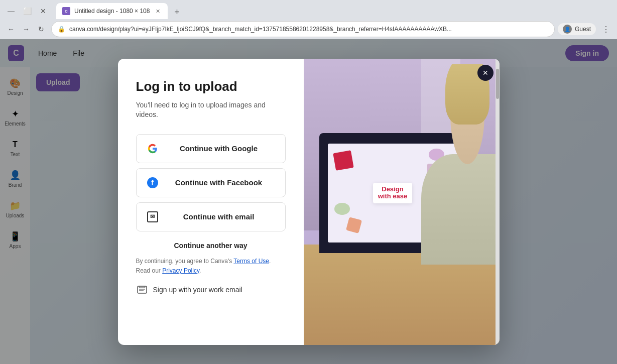 The image size is (617, 364). What do you see at coordinates (112, 11) in the screenshot?
I see `tab-title: Untitled design - 1080 × 108` at bounding box center [112, 11].